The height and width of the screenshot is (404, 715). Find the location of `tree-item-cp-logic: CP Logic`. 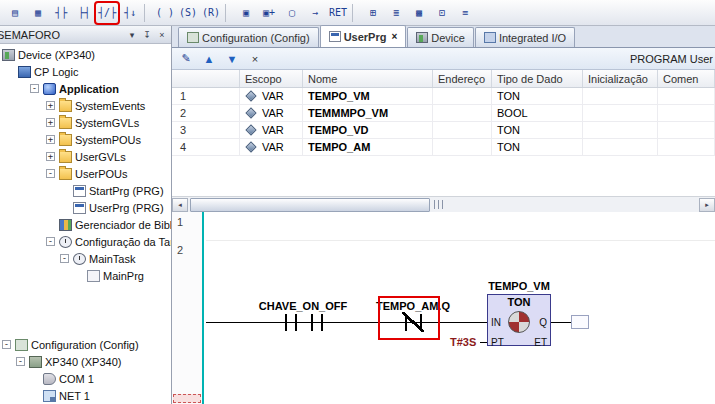

tree-item-cp-logic: CP Logic is located at coordinates (86, 72).